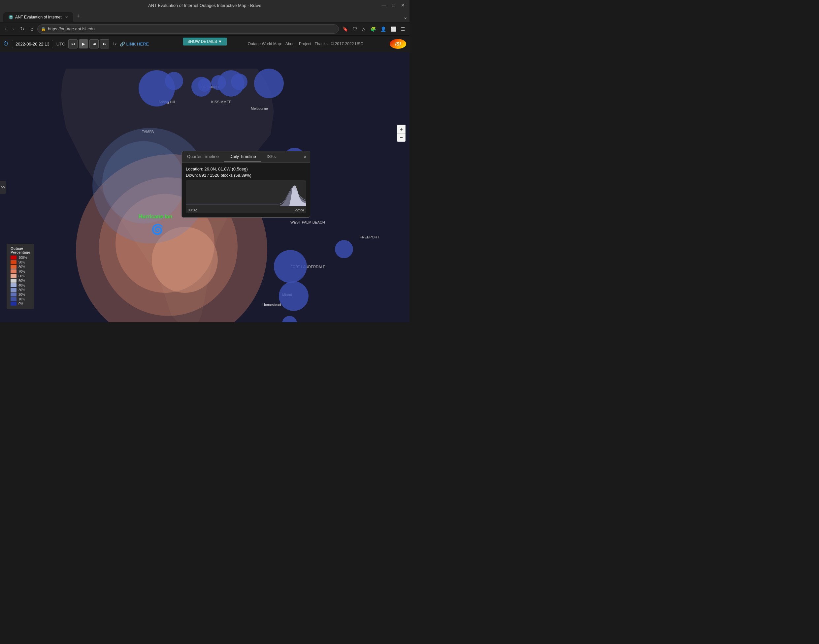  I want to click on forward-button: ›, so click(13, 29).